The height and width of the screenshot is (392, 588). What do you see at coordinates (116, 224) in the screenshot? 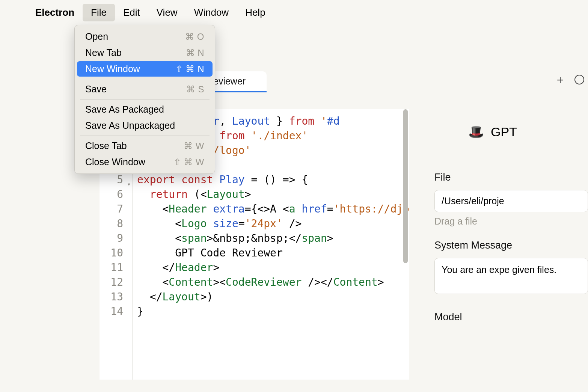
I see `line-number: 8` at bounding box center [116, 224].